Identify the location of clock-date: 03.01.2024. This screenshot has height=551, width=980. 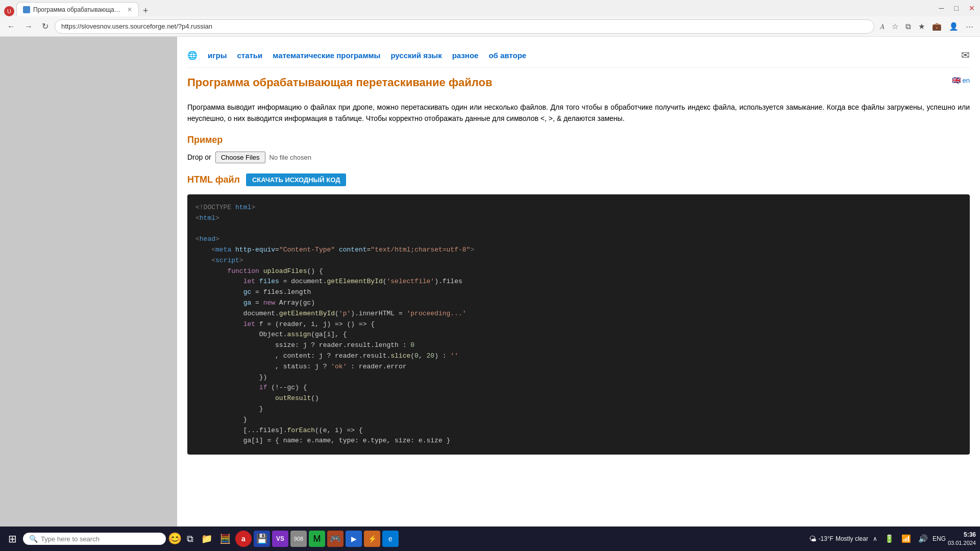
(962, 543).